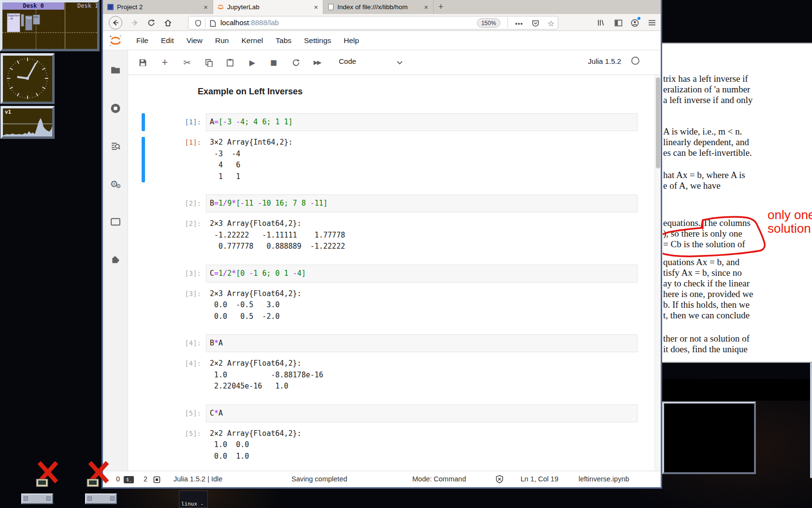 Image resolution: width=812 pixels, height=508 pixels. Describe the element at coordinates (213, 23) in the screenshot. I see `page-info-icon` at that location.